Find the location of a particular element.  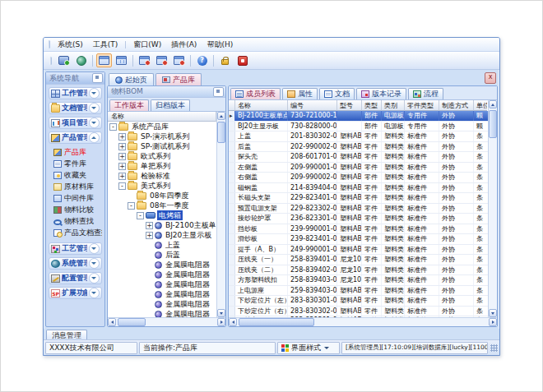

expander-minus-icon: - is located at coordinates (140, 215).